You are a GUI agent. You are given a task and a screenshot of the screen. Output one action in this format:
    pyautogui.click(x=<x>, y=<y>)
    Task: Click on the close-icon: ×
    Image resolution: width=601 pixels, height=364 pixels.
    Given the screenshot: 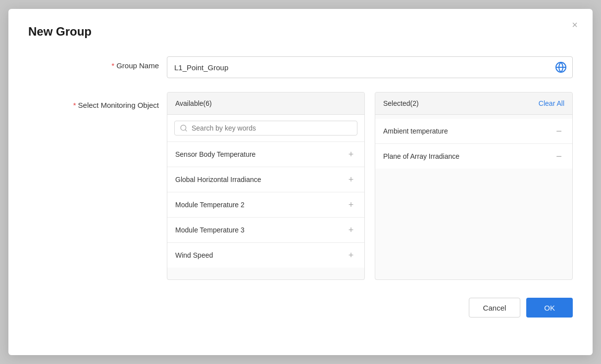 What is the action you would take?
    pyautogui.click(x=575, y=25)
    